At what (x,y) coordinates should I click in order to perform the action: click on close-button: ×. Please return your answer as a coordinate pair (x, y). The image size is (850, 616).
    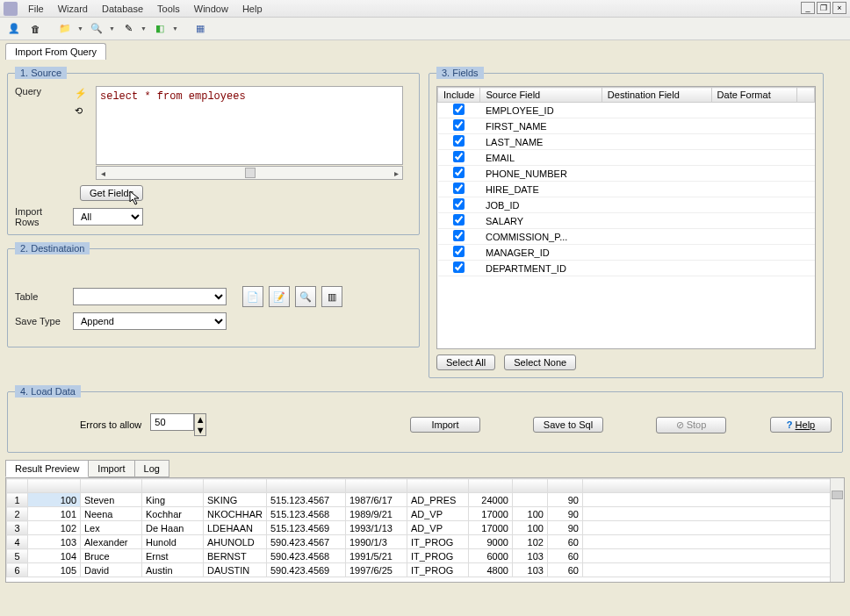
    Looking at the image, I should click on (839, 8).